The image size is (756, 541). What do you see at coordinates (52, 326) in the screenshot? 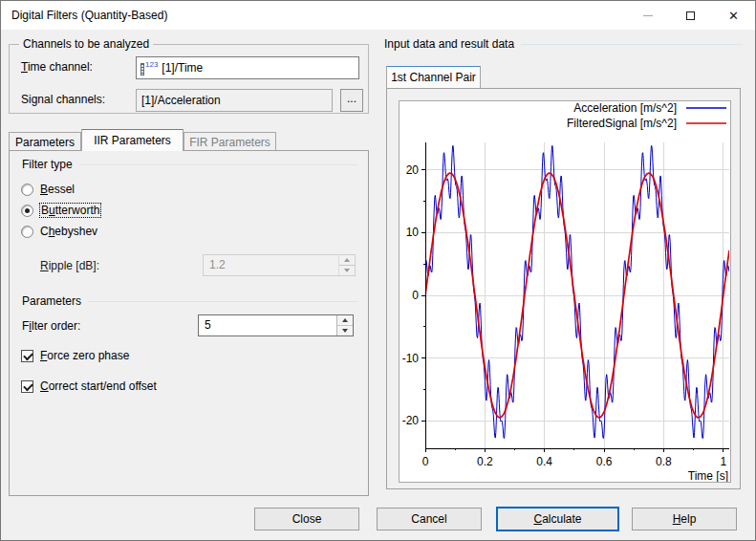
I see `filter-order-label: Filter order:` at bounding box center [52, 326].